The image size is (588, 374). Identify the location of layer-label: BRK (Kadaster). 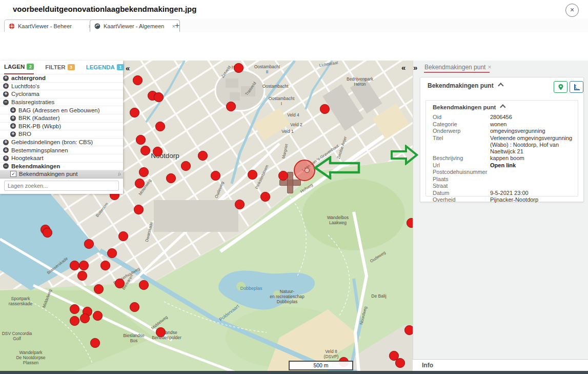
(39, 118).